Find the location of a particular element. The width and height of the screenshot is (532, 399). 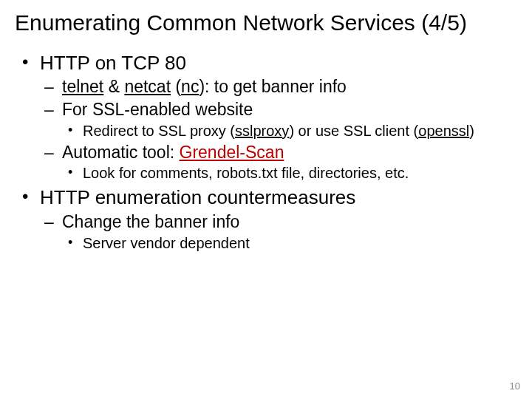

nc-term: nc is located at coordinates (190, 86).